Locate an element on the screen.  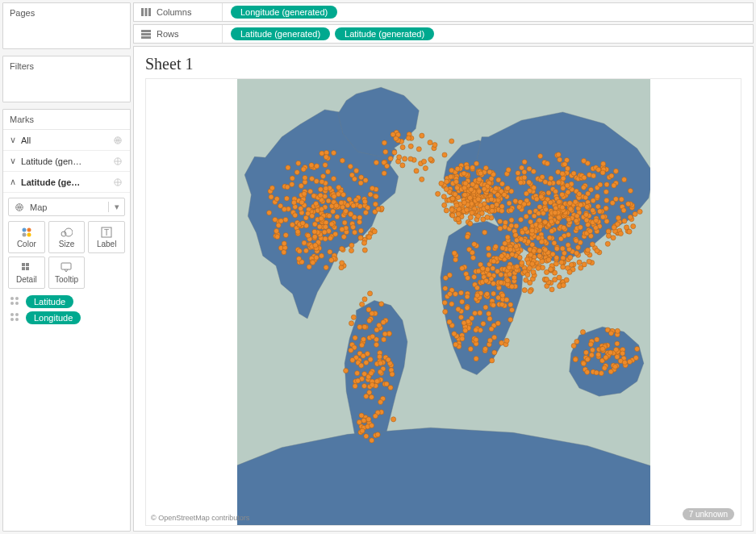
globe-icon is located at coordinates (118, 182).